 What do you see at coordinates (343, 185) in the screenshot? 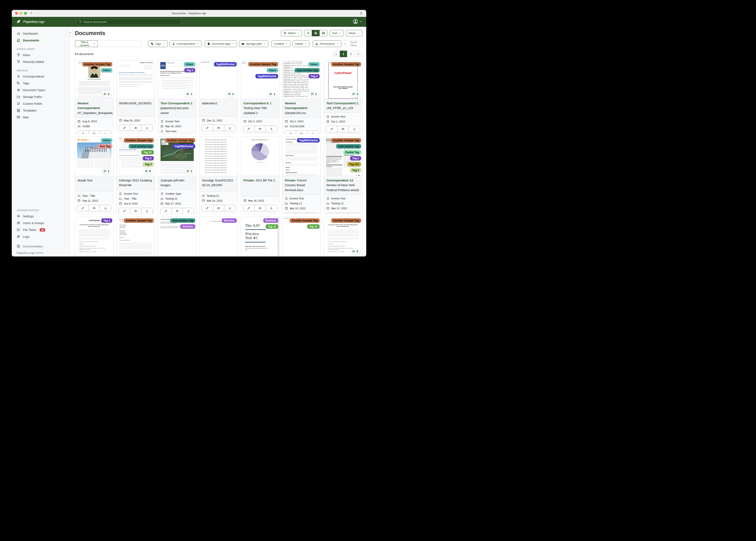
I see `document-title: Correspondent 14: Review-of-New-York-Fed…` at bounding box center [343, 185].